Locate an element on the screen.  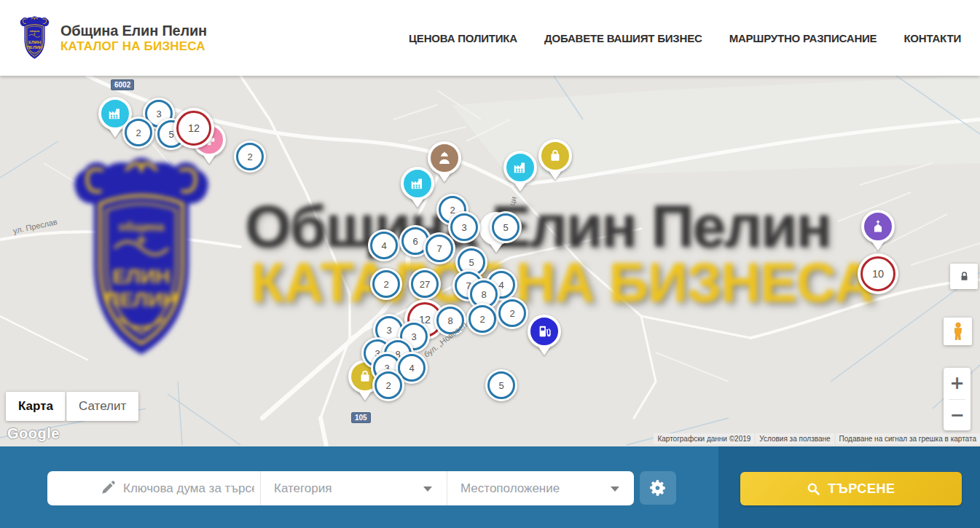
attribution-copyright: Картографски данни ©2019 is located at coordinates (704, 438).